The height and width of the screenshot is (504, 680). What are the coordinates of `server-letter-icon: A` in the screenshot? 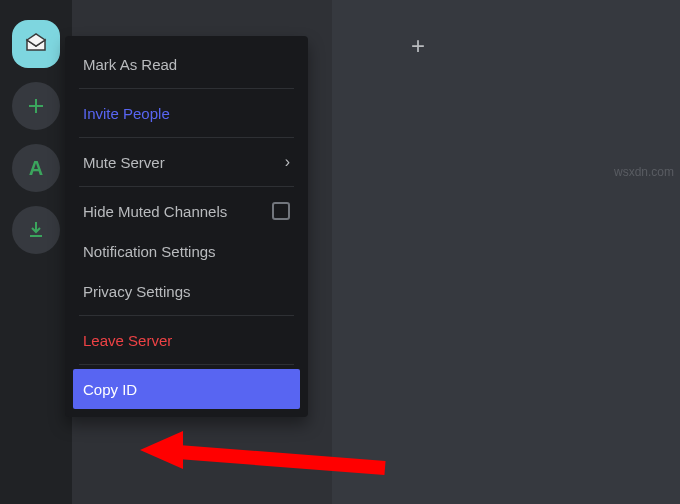 It's located at (36, 168).